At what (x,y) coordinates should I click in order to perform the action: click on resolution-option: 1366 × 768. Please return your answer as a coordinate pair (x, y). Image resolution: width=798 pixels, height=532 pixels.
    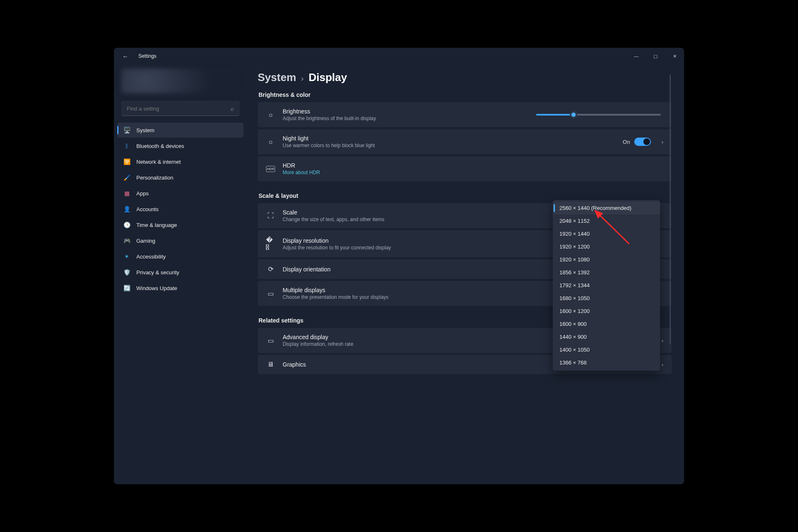
    Looking at the image, I should click on (606, 362).